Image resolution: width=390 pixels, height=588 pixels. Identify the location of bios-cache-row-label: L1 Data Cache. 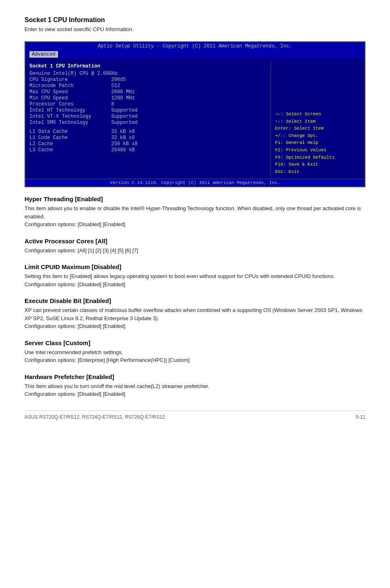
(70, 132).